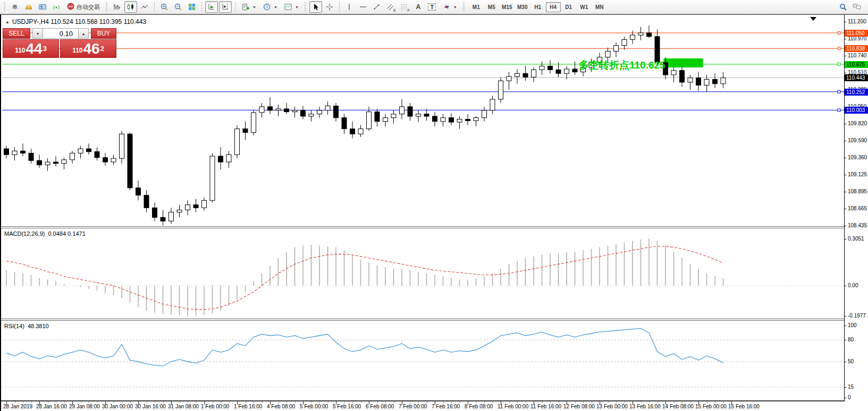 The image size is (868, 411). I want to click on timeframe-M15-button: M15, so click(507, 7).